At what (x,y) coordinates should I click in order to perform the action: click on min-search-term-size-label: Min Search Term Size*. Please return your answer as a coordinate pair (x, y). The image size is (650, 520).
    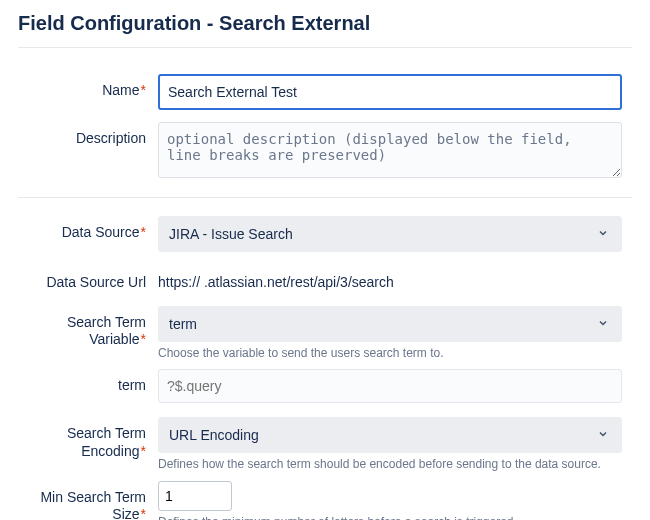
    Looking at the image, I should click on (88, 500).